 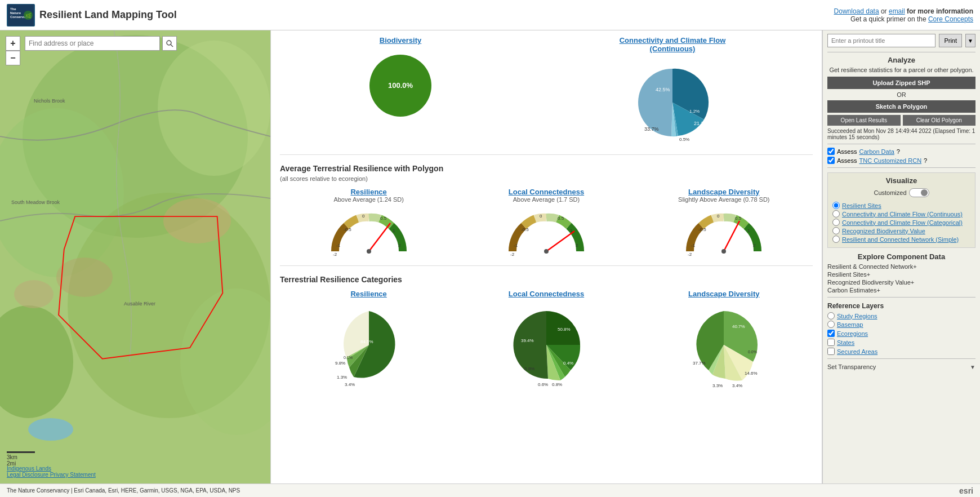 What do you see at coordinates (951, 19) in the screenshot?
I see `core-concepts-link: Core Concepts` at bounding box center [951, 19].